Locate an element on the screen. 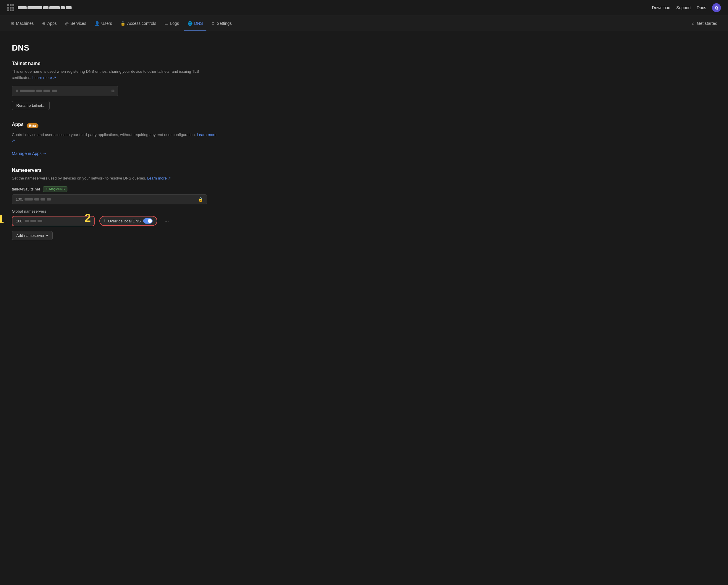 Image resolution: width=728 pixels, height=585 pixels. nav-users-label: Users is located at coordinates (107, 23).